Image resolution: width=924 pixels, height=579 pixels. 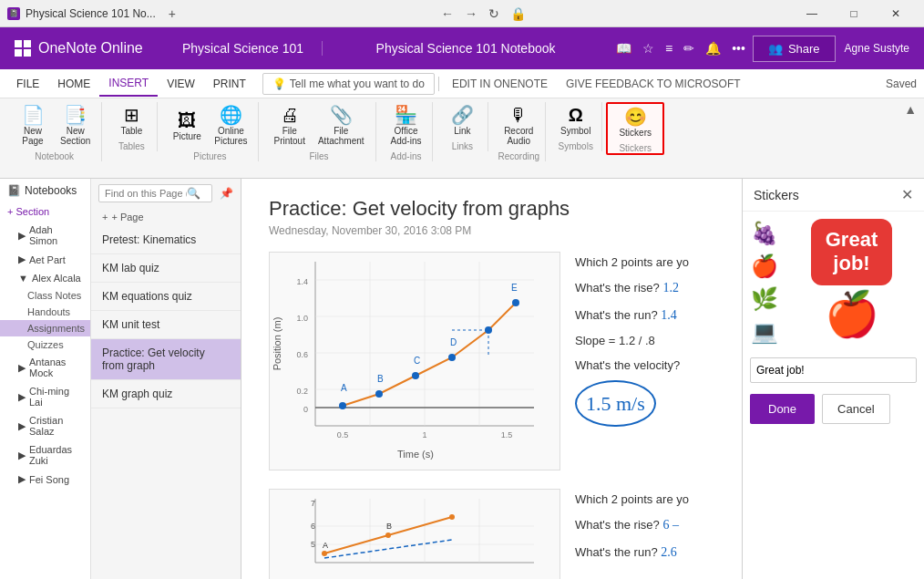 I want to click on sidebar-item-chi-ming-lai: ▶ Chi-ming Lai, so click(x=46, y=397).